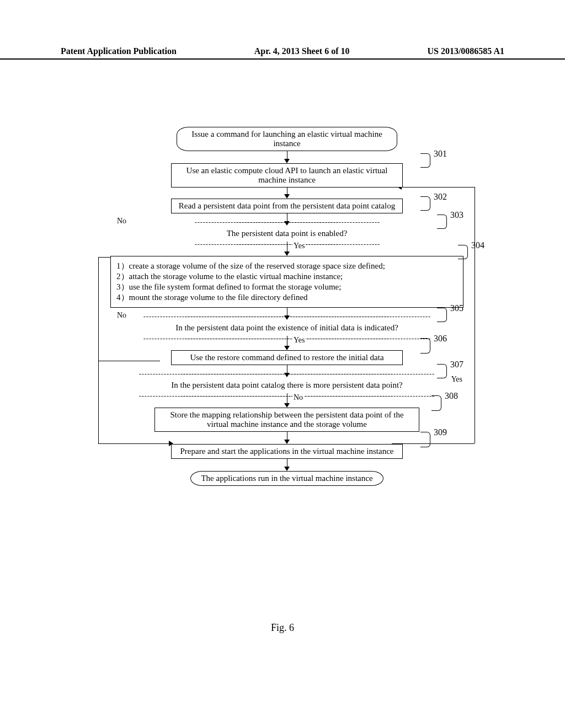 This screenshot has height=728, width=565. I want to click on node-308-text: Store the mapping relationship between t…, so click(287, 419).